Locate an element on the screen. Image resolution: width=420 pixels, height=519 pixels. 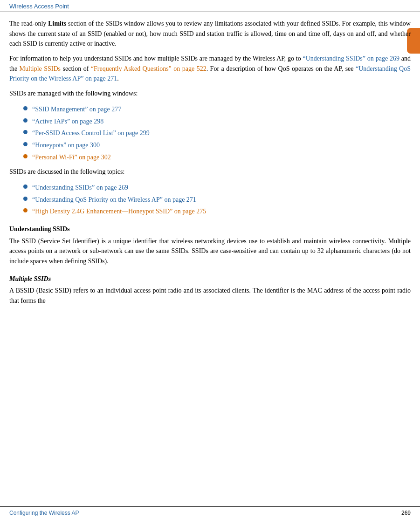
bold-limits: Limits is located at coordinates (57, 23).